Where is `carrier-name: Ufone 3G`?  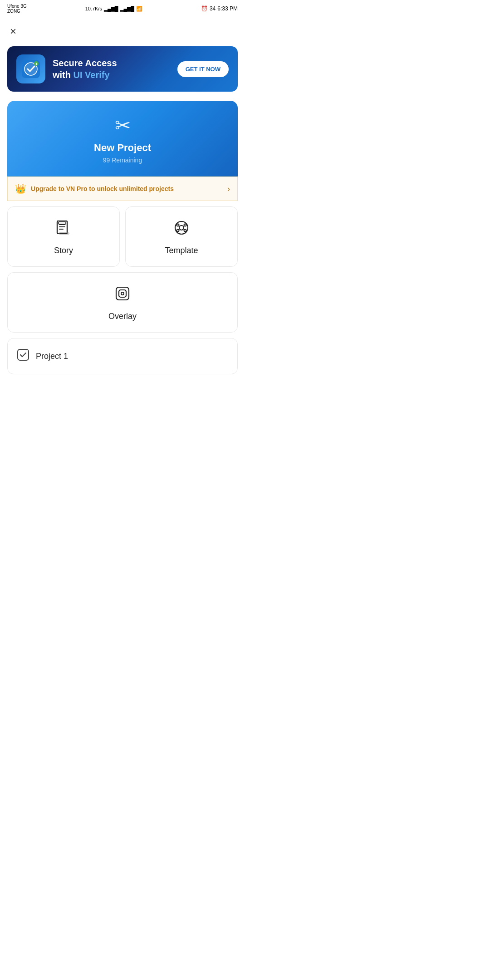
carrier-name: Ufone 3G is located at coordinates (17, 6).